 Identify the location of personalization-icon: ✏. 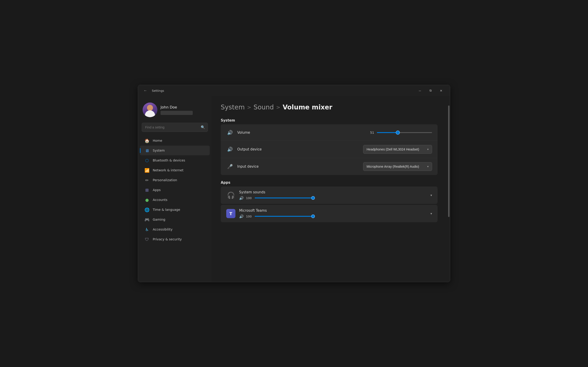
(147, 180).